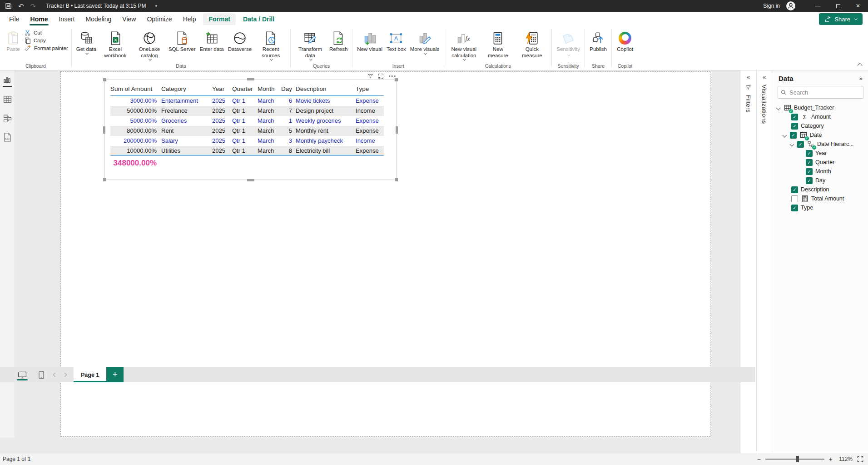  I want to click on maximize-button, so click(838, 6).